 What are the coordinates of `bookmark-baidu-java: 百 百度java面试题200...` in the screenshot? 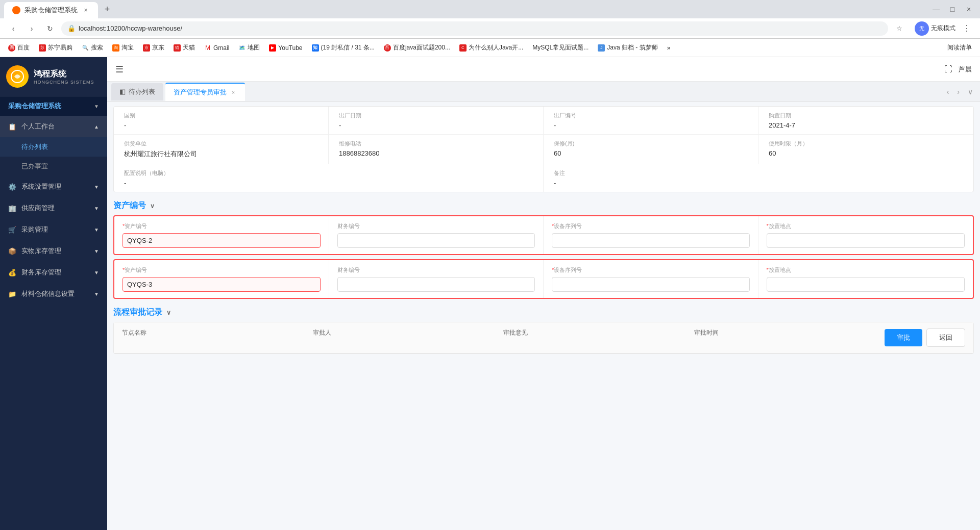 It's located at (417, 48).